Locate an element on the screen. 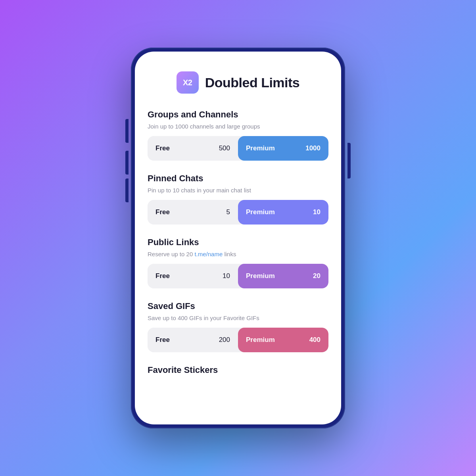 This screenshot has width=476, height=476. page-header: X2 Doubled Limits is located at coordinates (238, 83).